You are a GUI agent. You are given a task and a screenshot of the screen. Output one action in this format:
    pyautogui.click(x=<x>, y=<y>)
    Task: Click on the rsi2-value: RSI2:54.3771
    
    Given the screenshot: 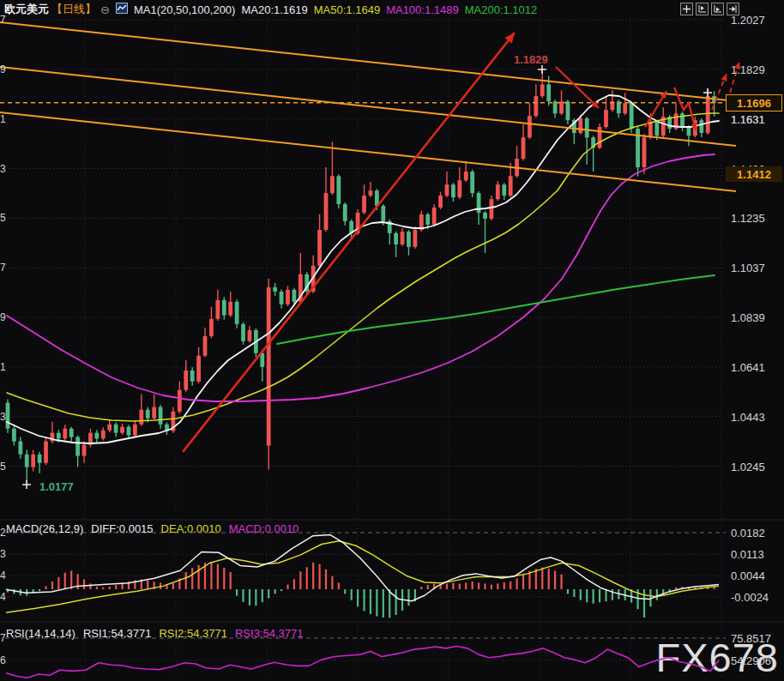 What is the action you would take?
    pyautogui.click(x=193, y=633)
    